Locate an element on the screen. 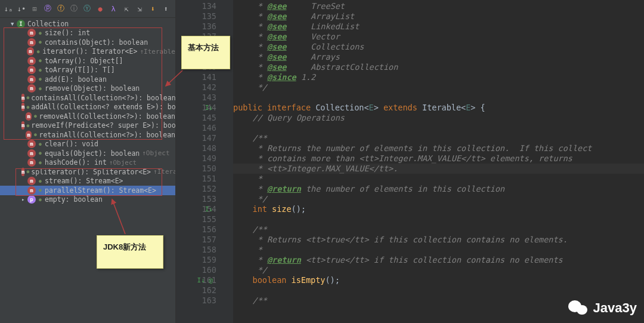 The width and height of the screenshot is (644, 323). wechat-icon is located at coordinates (579, 308).